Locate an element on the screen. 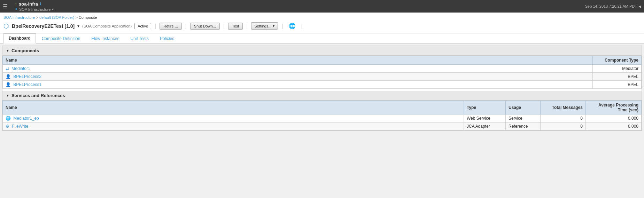 This screenshot has height=198, width=644. mediator1-link: Mediator1 is located at coordinates (21, 69).